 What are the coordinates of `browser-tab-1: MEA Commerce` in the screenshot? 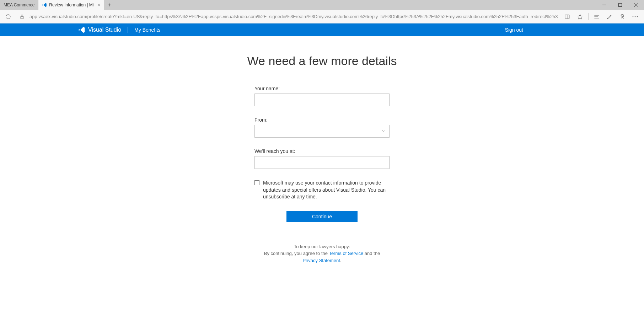 It's located at (19, 5).